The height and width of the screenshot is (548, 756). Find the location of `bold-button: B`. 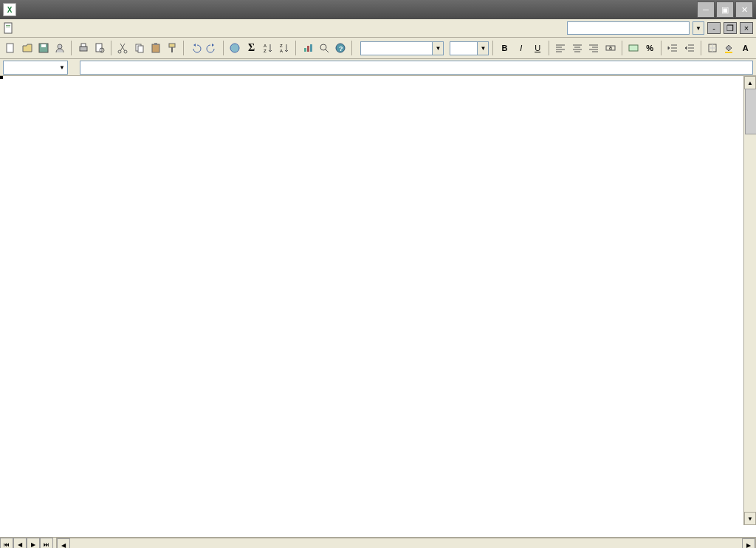

bold-button: B is located at coordinates (504, 48).